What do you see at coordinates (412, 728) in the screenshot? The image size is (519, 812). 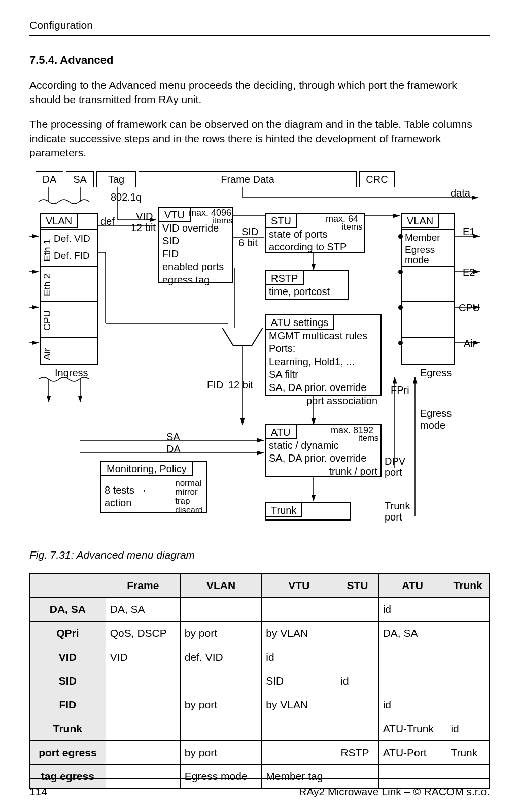 I see `table-cell: ATU-Trunk` at bounding box center [412, 728].